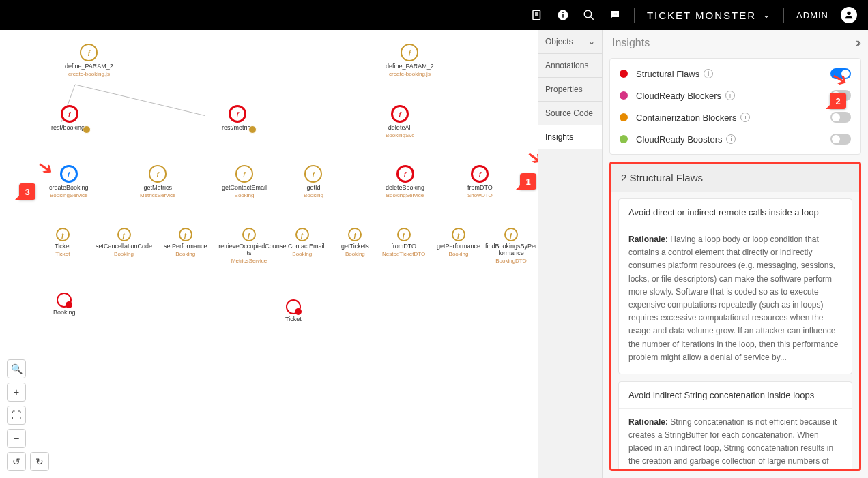  I want to click on flaw-rationale: Rationale: String concatenation is not e…, so click(736, 440).